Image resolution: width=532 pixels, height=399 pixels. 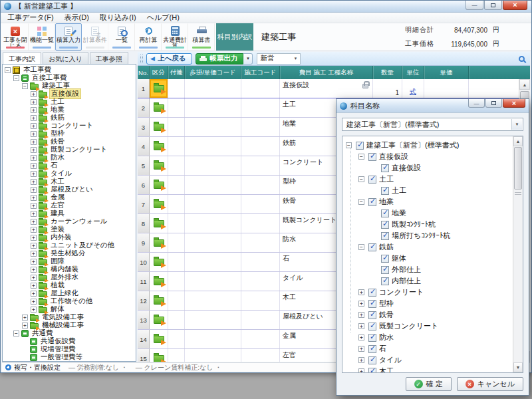 What do you see at coordinates (428, 384) in the screenshot?
I see `confirm-button: 確 定` at bounding box center [428, 384].